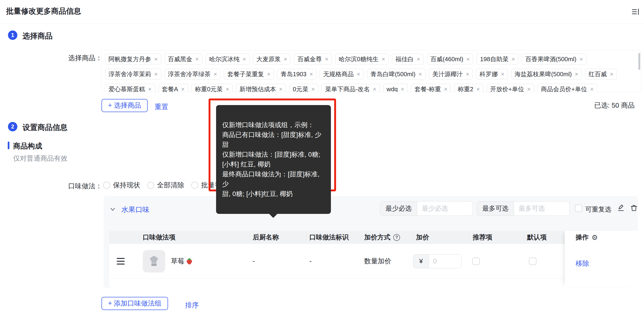 The width and height of the screenshot is (644, 318). I want to click on radio-keep-current: 保持现状, so click(122, 185).